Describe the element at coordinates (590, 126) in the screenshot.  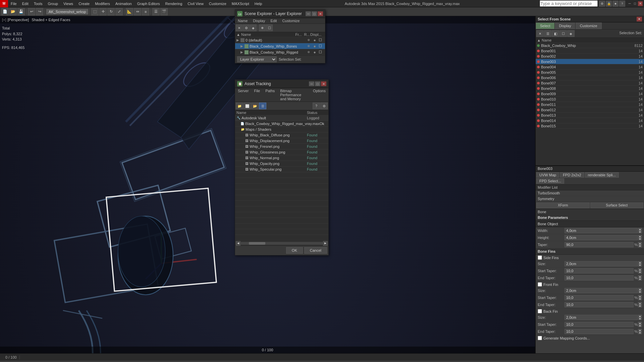
I see `bone-item-15: Bone015 14` at that location.